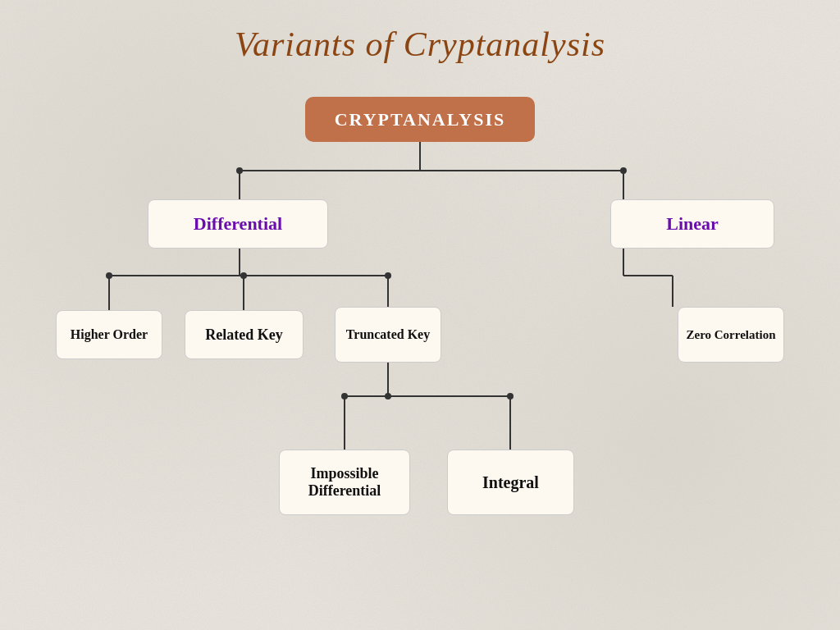 The width and height of the screenshot is (840, 630). I want to click on node-zero-correlation: Zero Correlation, so click(731, 335).